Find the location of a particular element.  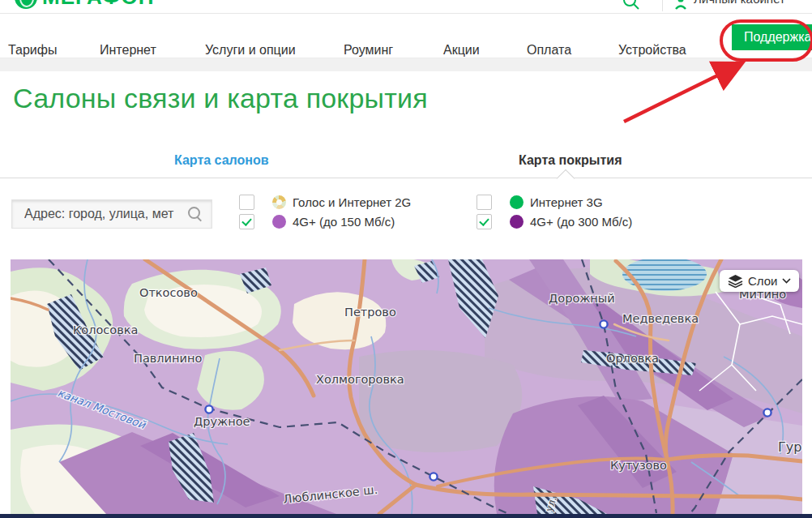

legend-row-4g150: 4G+ (до 150 Мб/с) is located at coordinates (325, 222).